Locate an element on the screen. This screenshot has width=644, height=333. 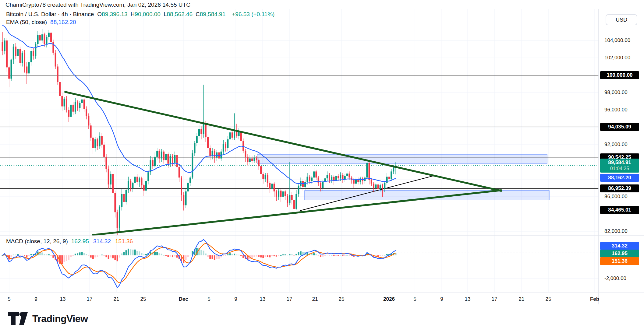
price-level-pill: 100,000.00 is located at coordinates (620, 75).